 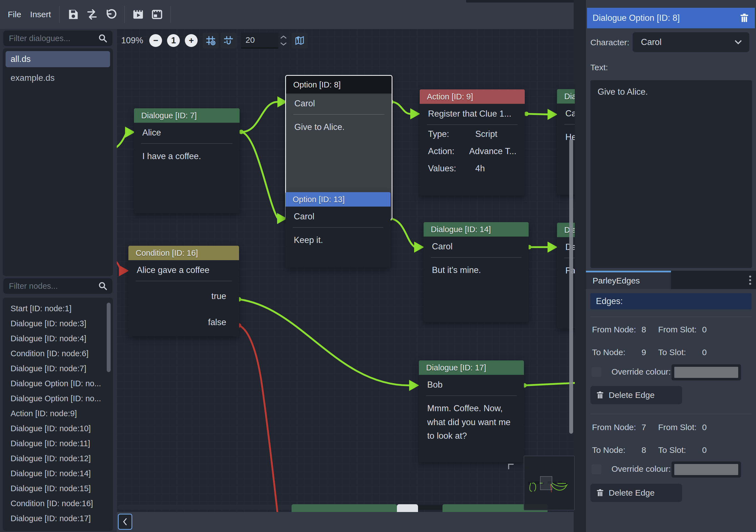 I want to click on tab-parley-edges: ParleyEdges, so click(x=628, y=280).